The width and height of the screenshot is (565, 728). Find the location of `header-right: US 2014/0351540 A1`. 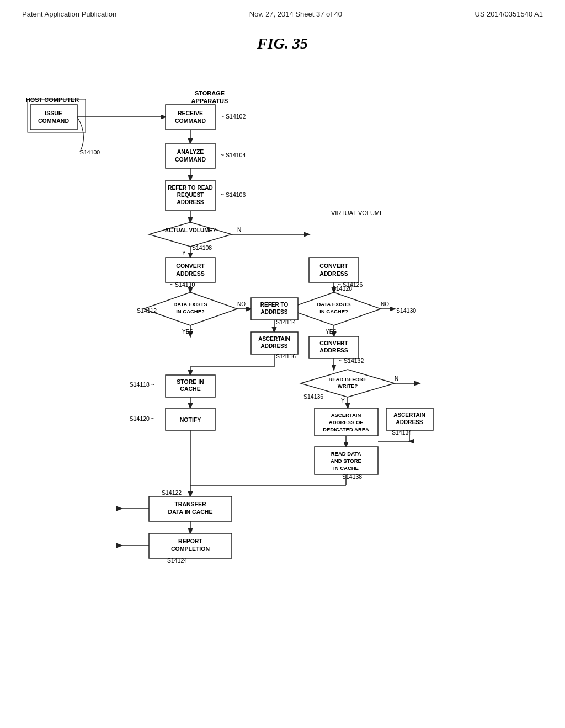

header-right: US 2014/0351540 A1 is located at coordinates (509, 14).